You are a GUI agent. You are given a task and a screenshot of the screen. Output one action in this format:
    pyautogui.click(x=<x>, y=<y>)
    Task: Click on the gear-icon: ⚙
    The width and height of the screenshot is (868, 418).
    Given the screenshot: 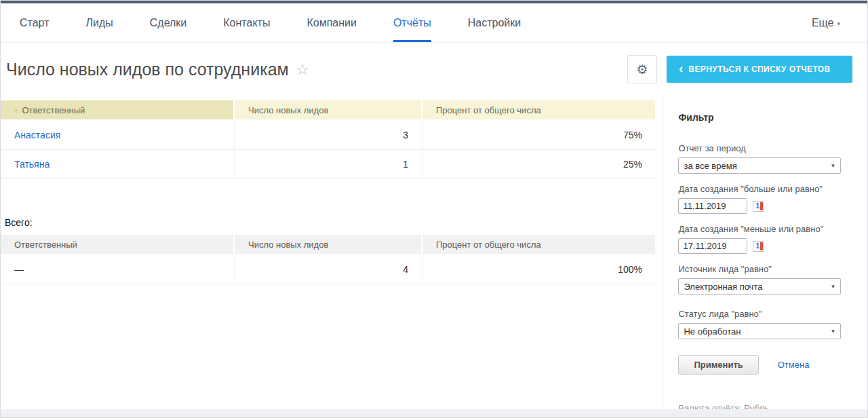 What is the action you would take?
    pyautogui.click(x=642, y=69)
    